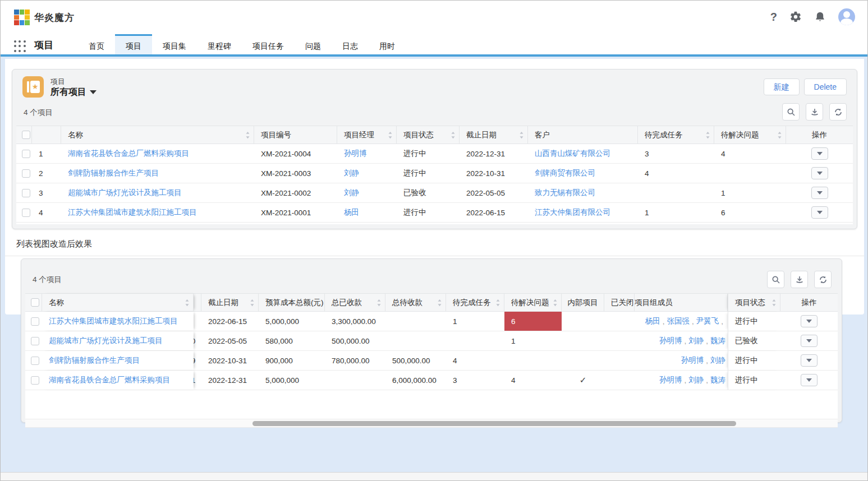  What do you see at coordinates (387, 44) in the screenshot?
I see `tab-time: 用时` at bounding box center [387, 44].